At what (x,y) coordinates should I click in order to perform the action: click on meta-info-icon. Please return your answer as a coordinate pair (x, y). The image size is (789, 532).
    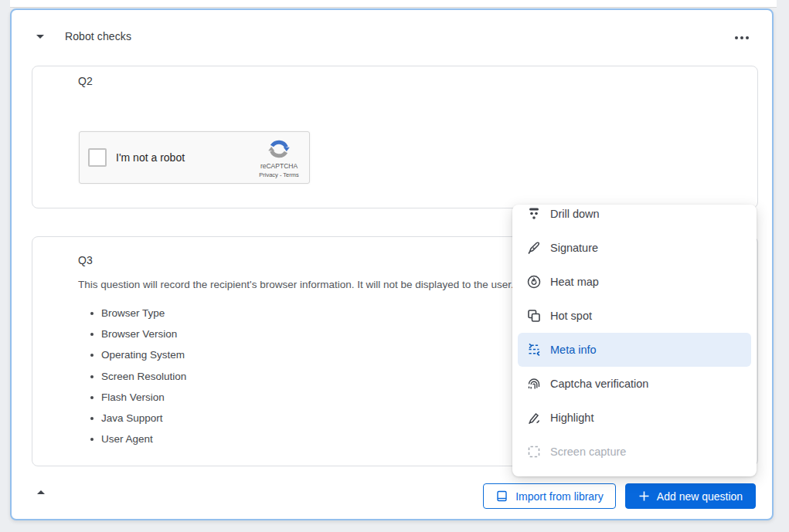
    Looking at the image, I should click on (534, 350).